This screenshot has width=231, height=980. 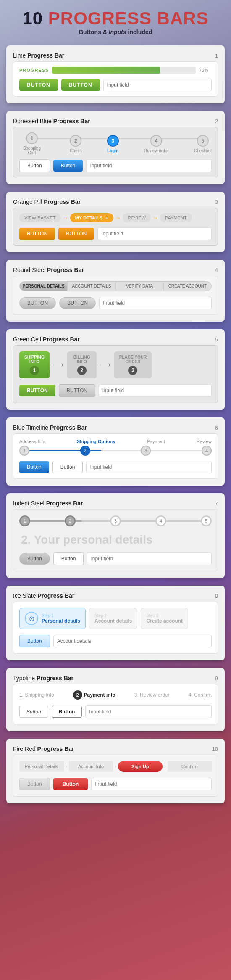 I want to click on card-steel: Round Steel Progress Bar 4 PERSONAL DETA…, so click(x=116, y=291).